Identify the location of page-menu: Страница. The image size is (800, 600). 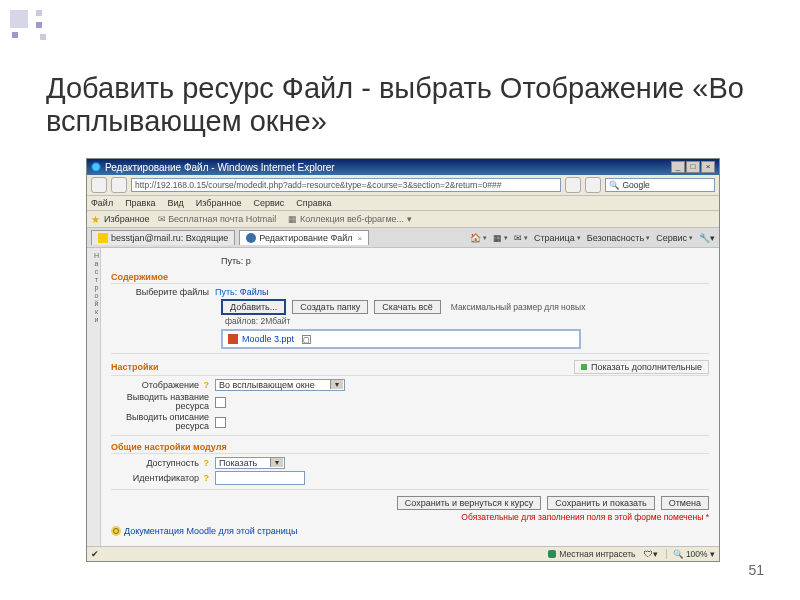
(558, 238).